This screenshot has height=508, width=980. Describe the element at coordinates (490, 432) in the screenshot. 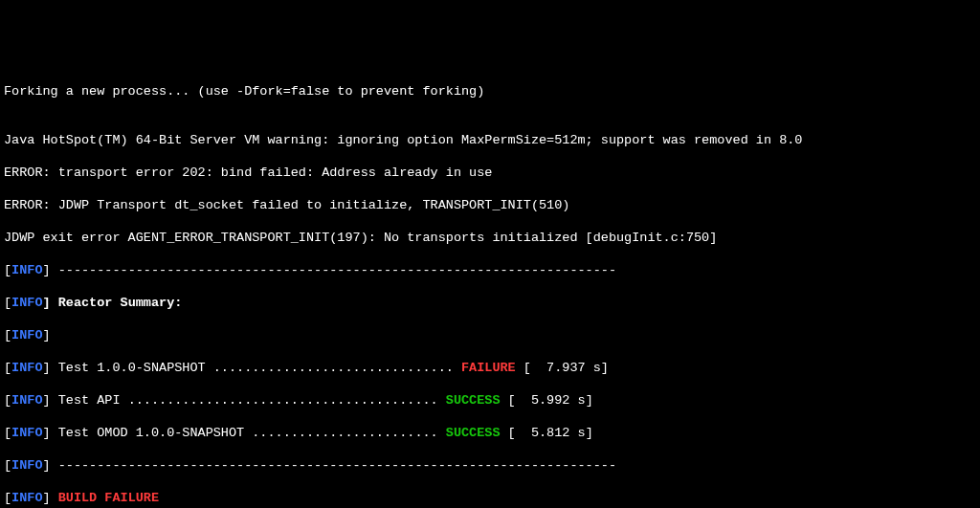

I see `reactor-item: [INFO] Test OMOD 1.0.0-SNAPSHOT ........…` at that location.